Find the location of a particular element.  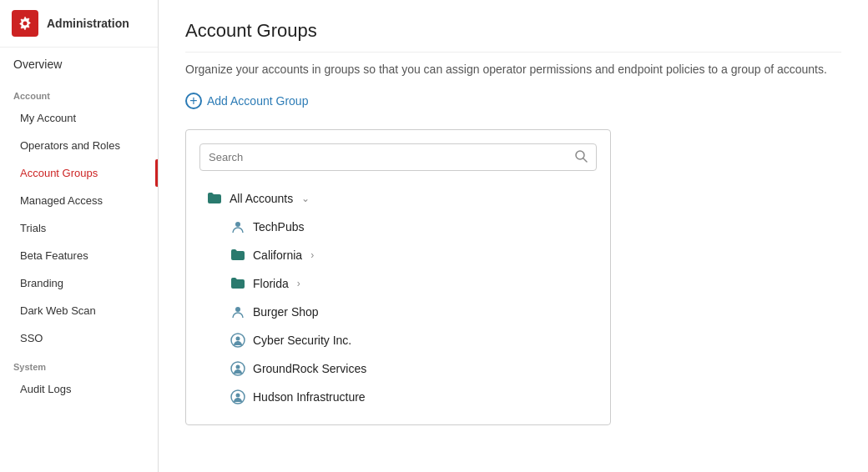

add-account-group-button: + Add Account Group is located at coordinates (247, 101).